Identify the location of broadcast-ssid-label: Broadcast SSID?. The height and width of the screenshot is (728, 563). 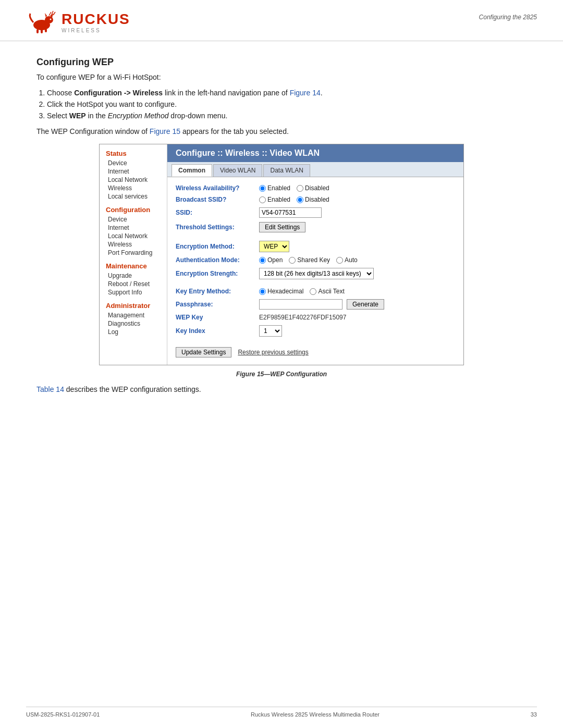
(217, 200).